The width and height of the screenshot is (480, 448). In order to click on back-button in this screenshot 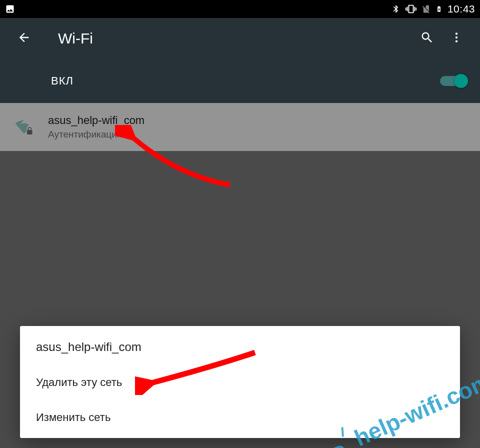, I will do `click(24, 38)`.